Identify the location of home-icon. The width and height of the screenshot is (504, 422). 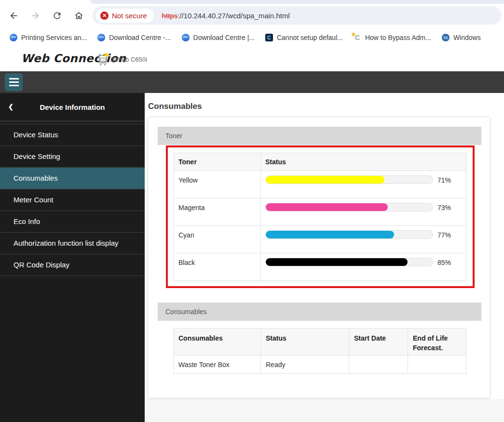
(79, 15).